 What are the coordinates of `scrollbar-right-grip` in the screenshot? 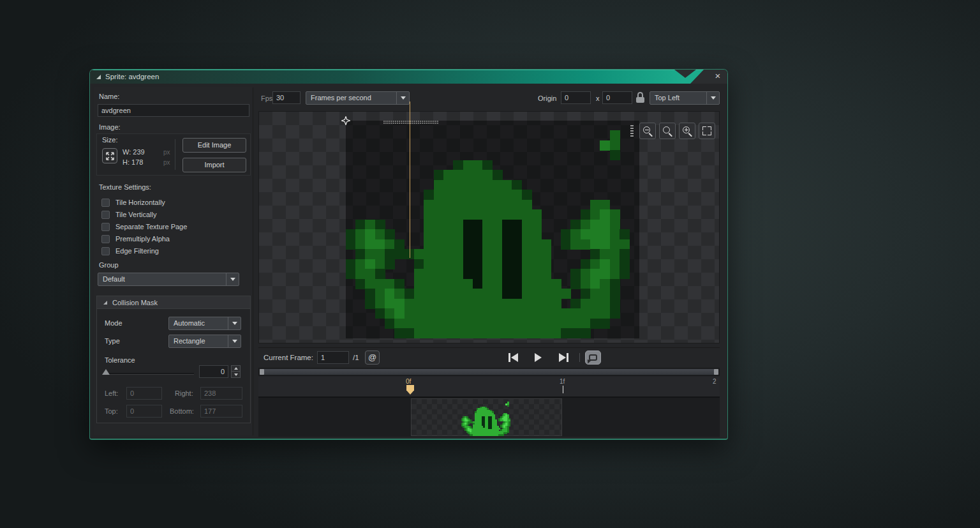 It's located at (716, 372).